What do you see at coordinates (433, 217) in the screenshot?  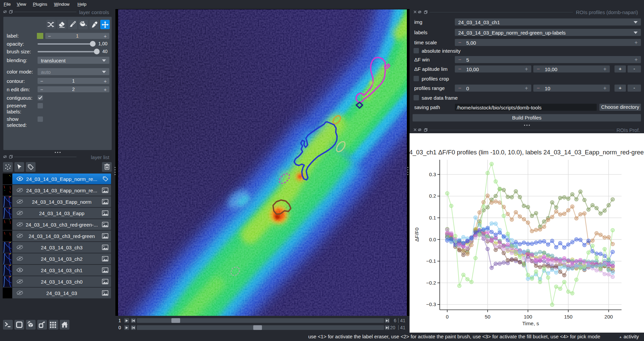 I see `svg-text: 0.1` at bounding box center [433, 217].